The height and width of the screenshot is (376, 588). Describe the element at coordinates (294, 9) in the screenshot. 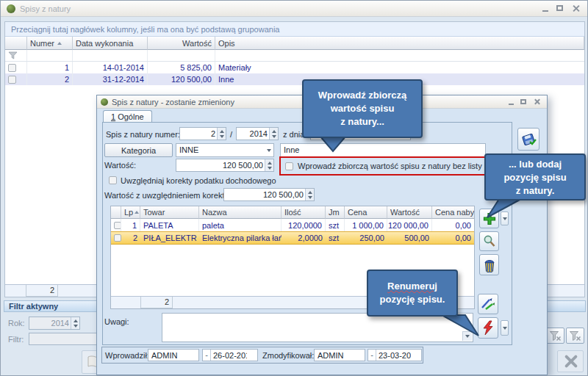

I see `main-titlebar: Spisy z natury` at that location.